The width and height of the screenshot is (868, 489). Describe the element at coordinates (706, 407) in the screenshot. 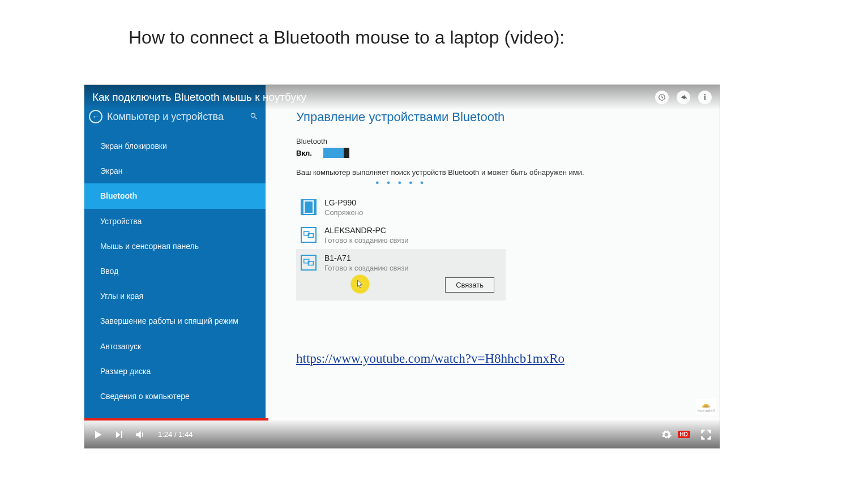

I see `channel-watermark: lecemdeff` at that location.